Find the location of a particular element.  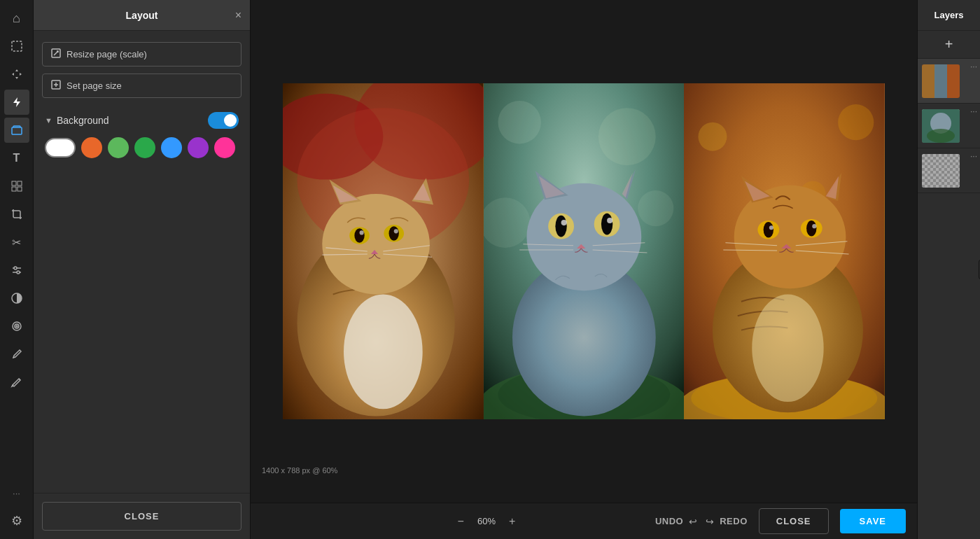

contrast-icon is located at coordinates (17, 298).